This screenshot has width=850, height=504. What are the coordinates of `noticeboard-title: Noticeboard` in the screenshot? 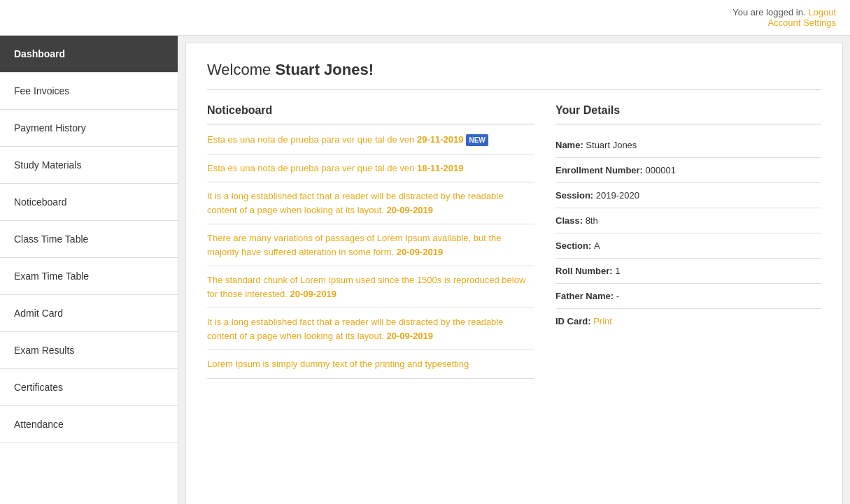 It's located at (371, 110).